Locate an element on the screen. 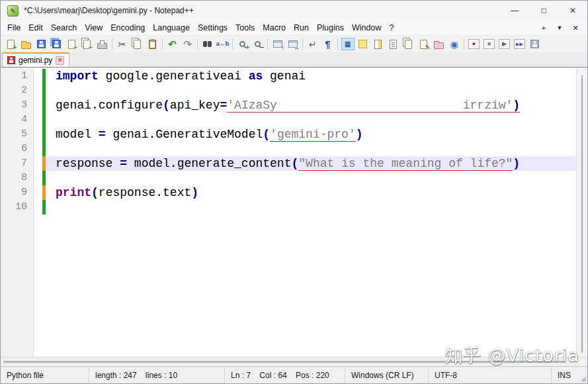 This screenshot has width=588, height=384. tab-close-icon: ✕ is located at coordinates (60, 61).